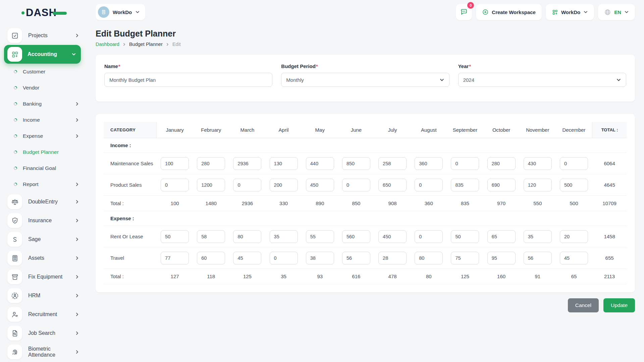 This screenshot has height=362, width=644. What do you see at coordinates (107, 44) in the screenshot?
I see `breadcrumb-dashboard: Dashboard` at bounding box center [107, 44].